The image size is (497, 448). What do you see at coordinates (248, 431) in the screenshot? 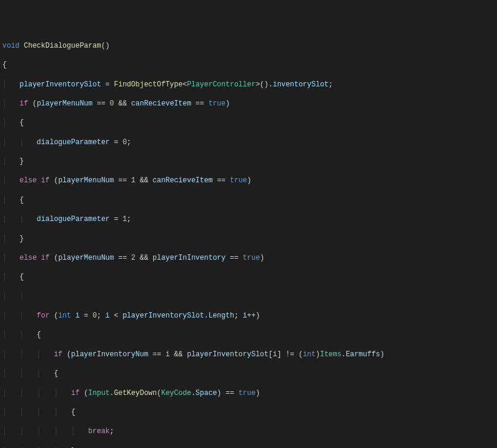
I see `code-line: │ │ │ │ │ break;` at bounding box center [248, 431].